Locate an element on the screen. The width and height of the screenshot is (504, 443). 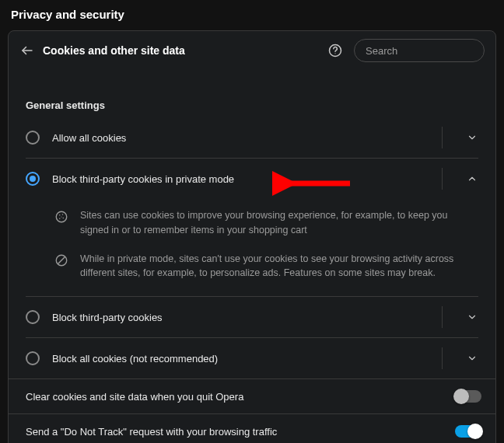
info-text: Sites can use cookies to improve your br… is located at coordinates (279, 223).